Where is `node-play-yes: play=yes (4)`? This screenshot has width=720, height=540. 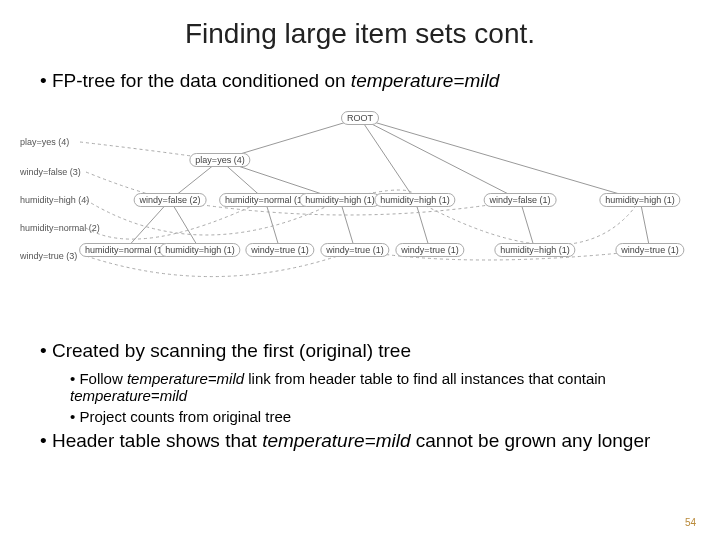 node-play-yes: play=yes (4) is located at coordinates (220, 160).